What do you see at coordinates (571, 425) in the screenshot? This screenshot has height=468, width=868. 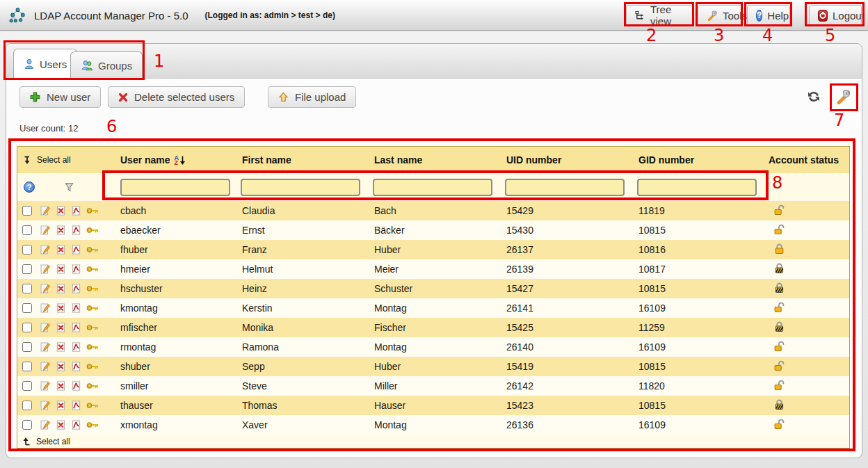 I see `cell-uid-number: 26136` at bounding box center [571, 425].